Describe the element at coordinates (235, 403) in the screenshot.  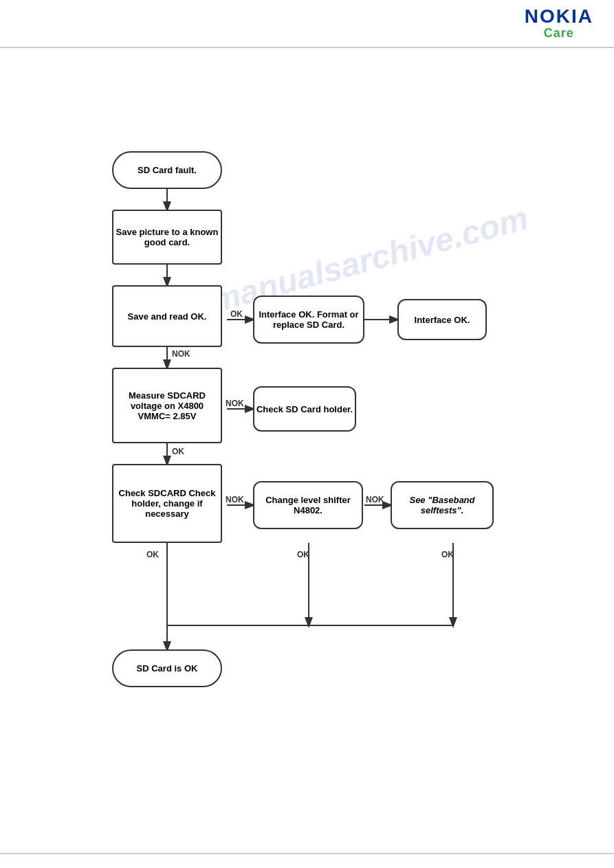
I see `nok2-label: NOK` at that location.